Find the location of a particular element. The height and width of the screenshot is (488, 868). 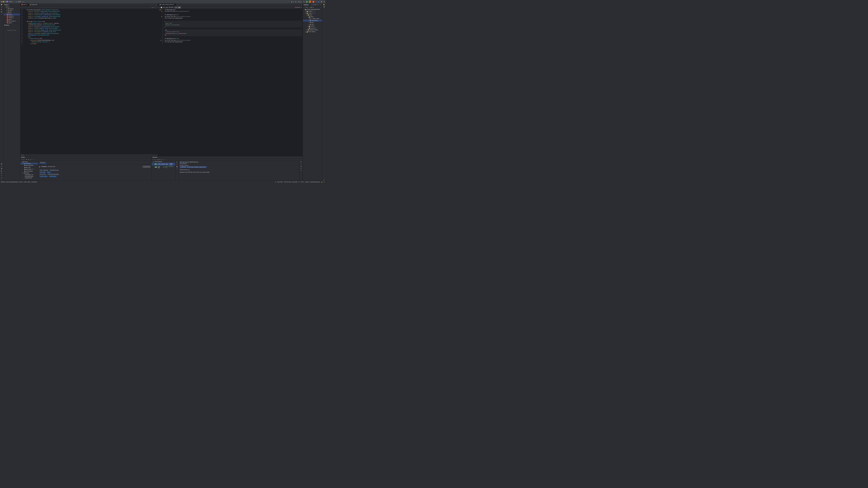

db-item-textter-rs: ▾ 📁 textter-rs 1 of 3 is located at coordinates (313, 13).